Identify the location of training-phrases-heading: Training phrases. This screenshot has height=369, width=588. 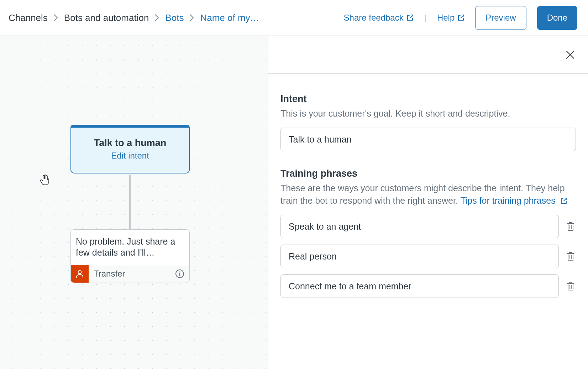
(428, 173).